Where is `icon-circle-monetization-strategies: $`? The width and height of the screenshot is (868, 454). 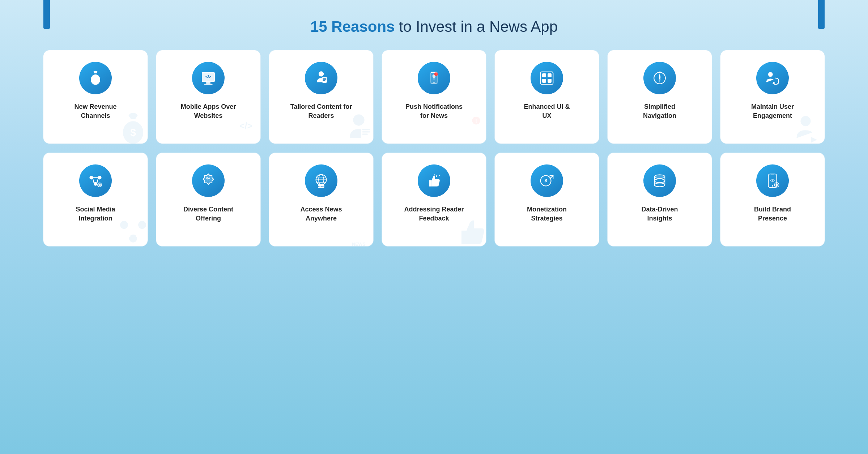 icon-circle-monetization-strategies: $ is located at coordinates (547, 181).